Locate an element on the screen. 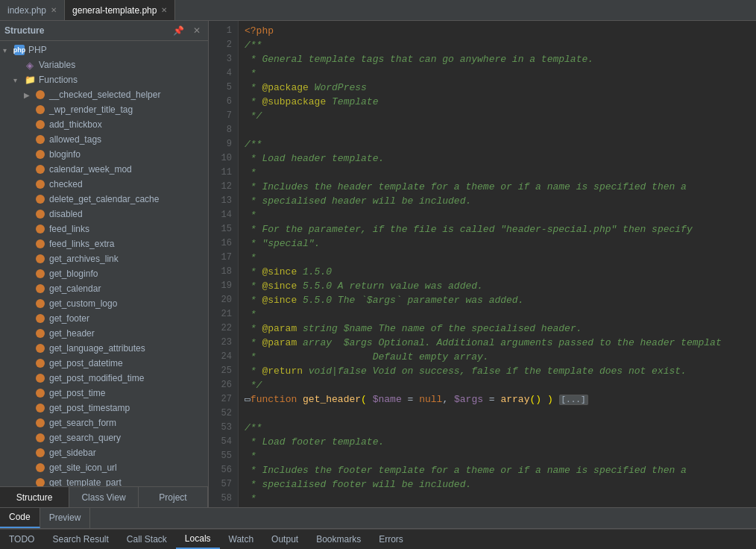  bottom-tab2-errors: Errors is located at coordinates (391, 540).